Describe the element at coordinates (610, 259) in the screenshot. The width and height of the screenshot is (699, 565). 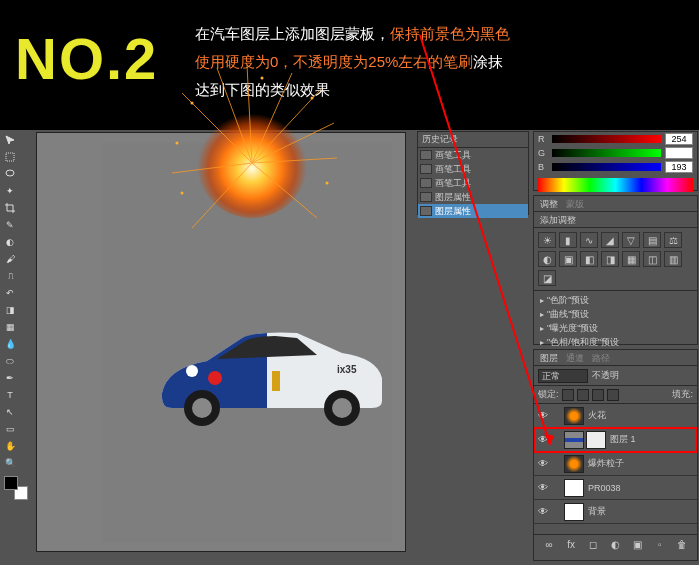
I see `invert-icon: ◨` at that location.